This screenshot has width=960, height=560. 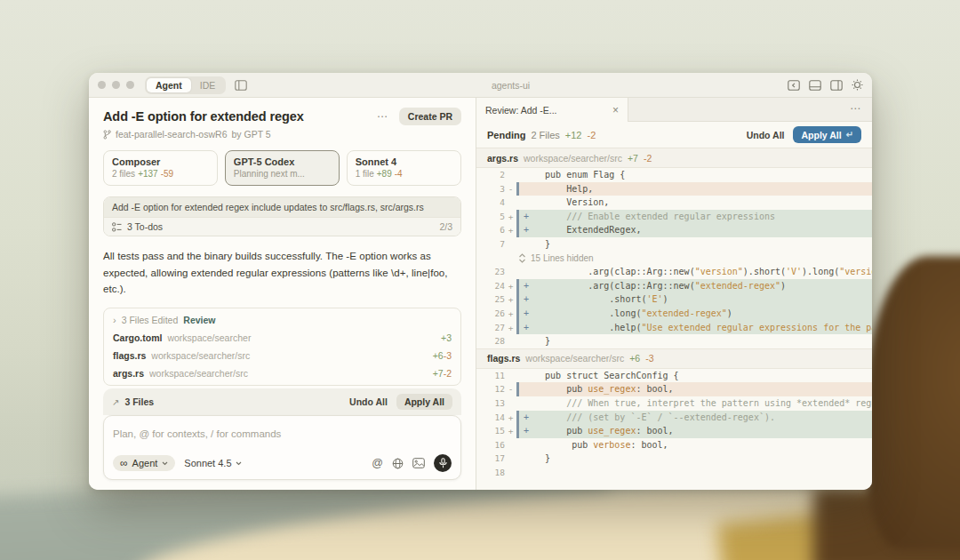 I want to click on panel-bottom-icon, so click(x=815, y=85).